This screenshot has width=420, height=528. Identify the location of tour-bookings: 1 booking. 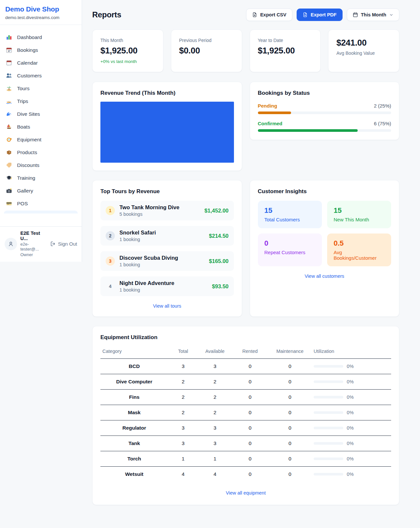
(162, 239).